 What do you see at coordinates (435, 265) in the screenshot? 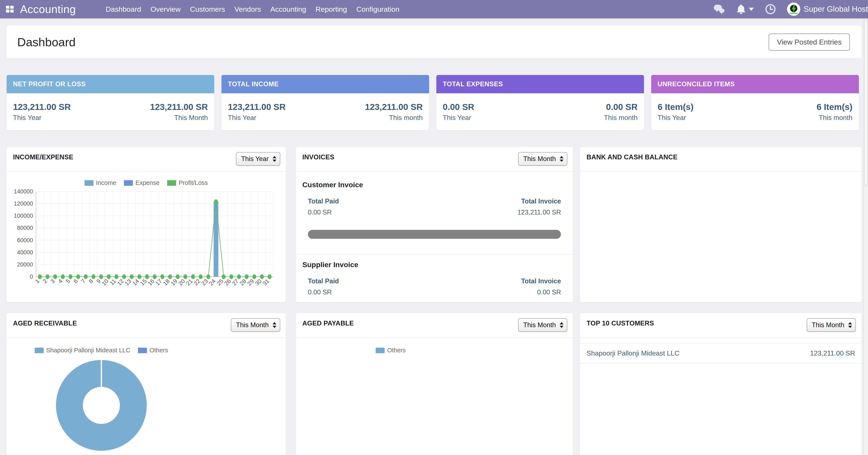
I see `section-heading: Supplier Invoice` at bounding box center [435, 265].